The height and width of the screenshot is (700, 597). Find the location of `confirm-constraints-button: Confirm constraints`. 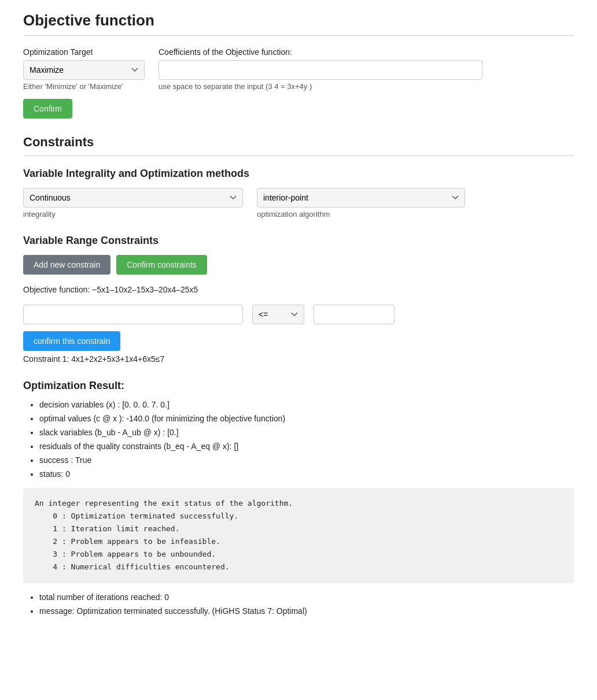

confirm-constraints-button: Confirm constraints is located at coordinates (162, 265).